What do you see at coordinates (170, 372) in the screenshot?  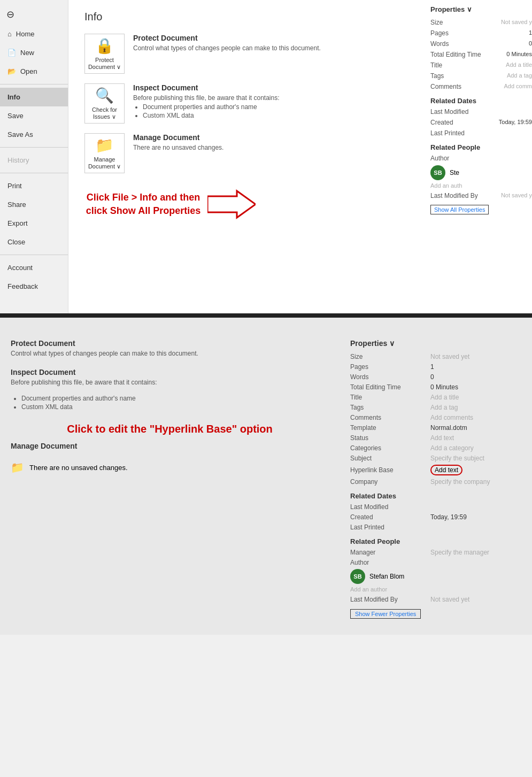 I see `bottom-inspect-title: Inspect Document` at bounding box center [170, 372].